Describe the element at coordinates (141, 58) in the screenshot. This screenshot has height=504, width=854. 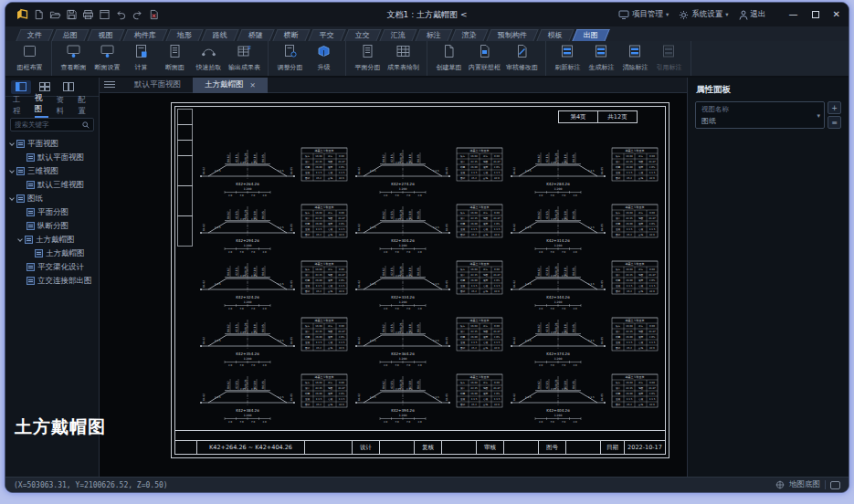
I see `ribbon-button: 计算` at that location.